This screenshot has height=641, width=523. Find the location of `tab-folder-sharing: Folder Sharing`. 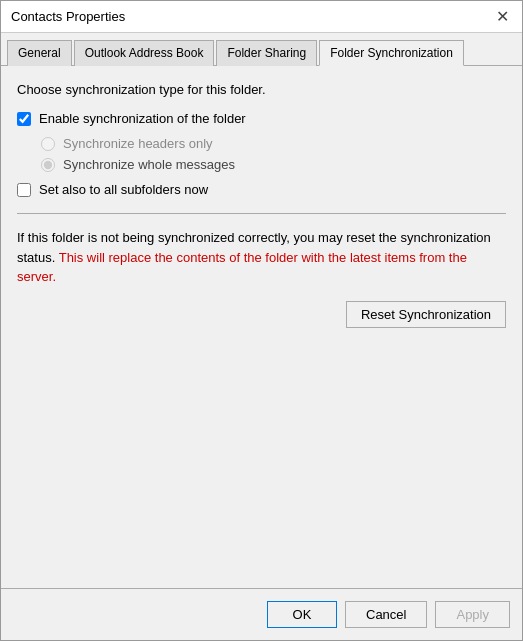

tab-folder-sharing: Folder Sharing is located at coordinates (266, 53).